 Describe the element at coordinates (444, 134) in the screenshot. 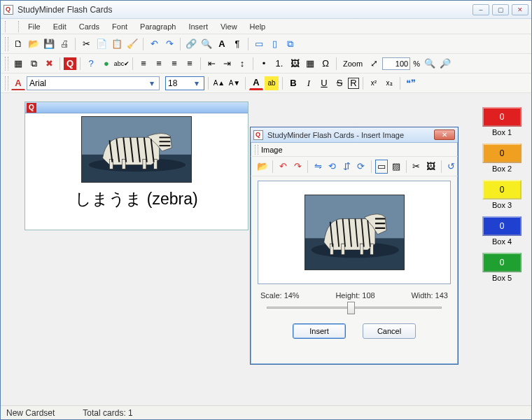

I see `dialog-close-button: ✕` at that location.